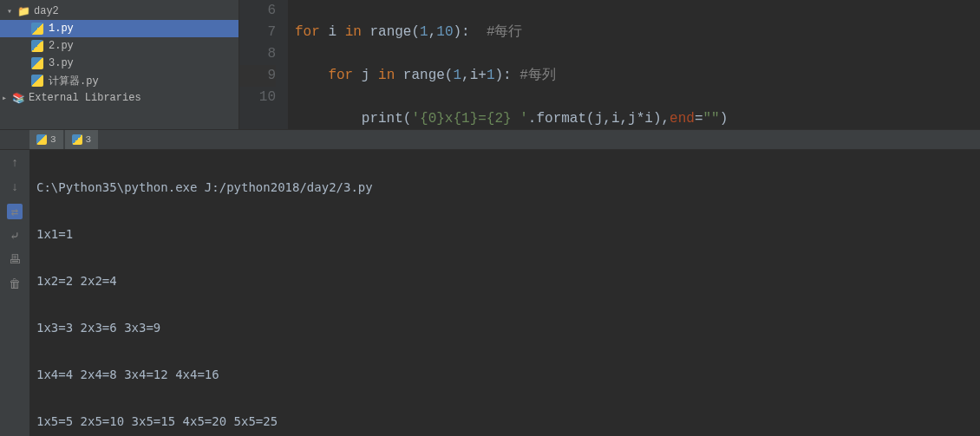 This screenshot has height=436, width=980. Describe the element at coordinates (61, 46) in the screenshot. I see `file-label: 2.py` at that location.